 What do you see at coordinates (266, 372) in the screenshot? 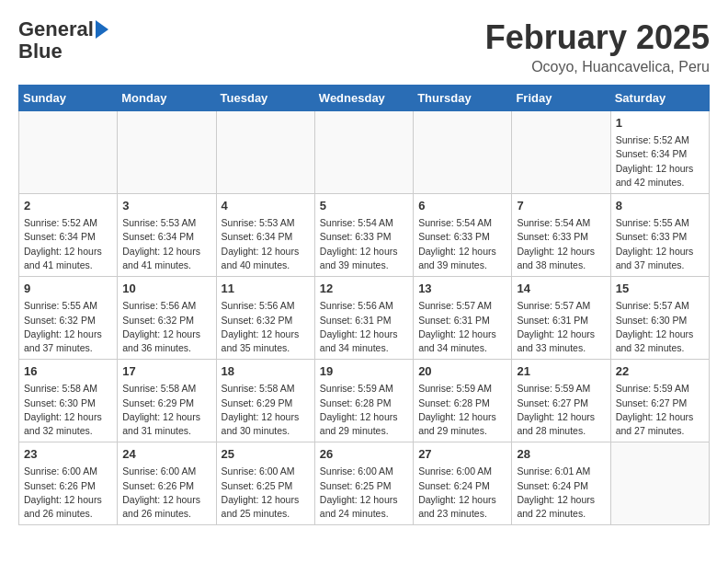
I see `day-number: 18` at bounding box center [266, 372].